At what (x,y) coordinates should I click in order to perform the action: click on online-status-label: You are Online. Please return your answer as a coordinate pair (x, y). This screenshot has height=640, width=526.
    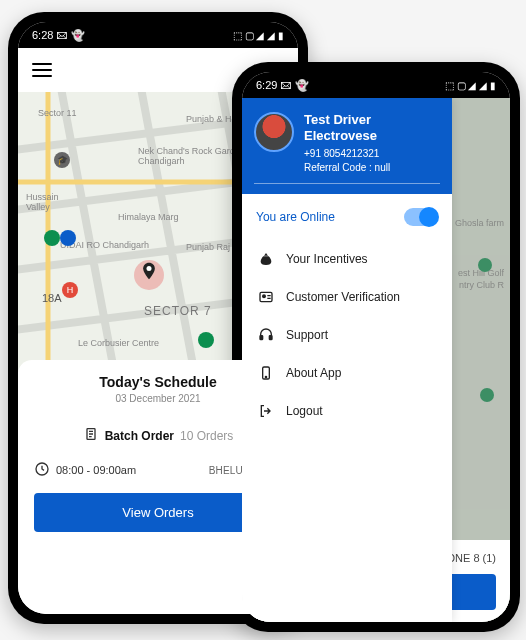
    Looking at the image, I should click on (296, 217).